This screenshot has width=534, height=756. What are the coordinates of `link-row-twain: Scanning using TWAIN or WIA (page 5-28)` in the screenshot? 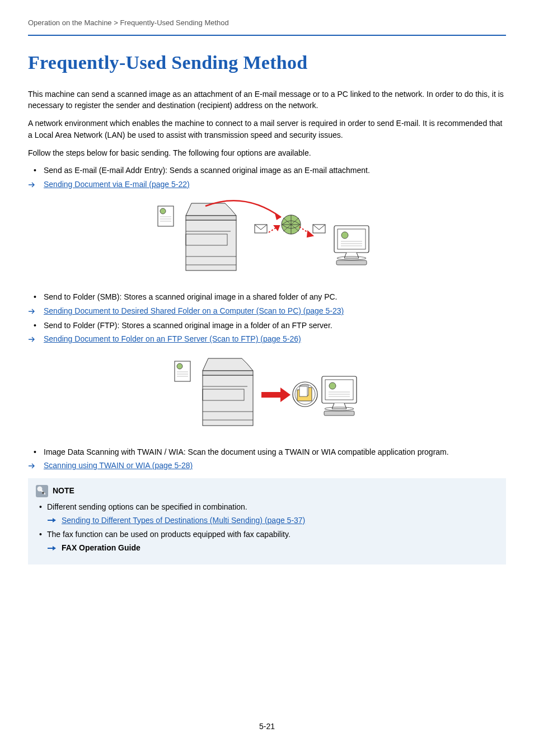 It's located at (267, 466).